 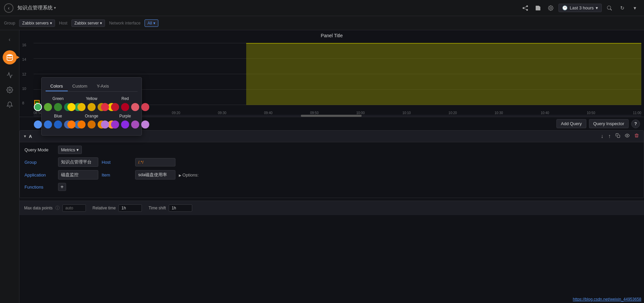 I want to click on blue-group: Blue, so click(x=58, y=121).